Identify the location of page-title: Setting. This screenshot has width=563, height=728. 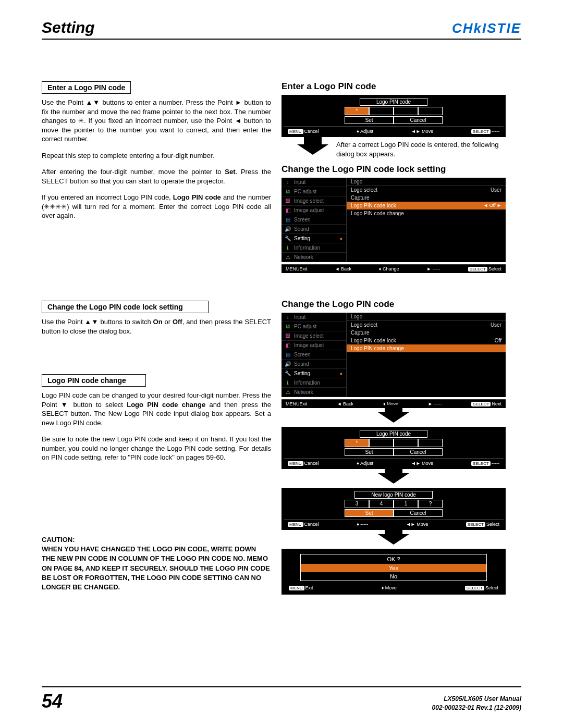
(68, 28).